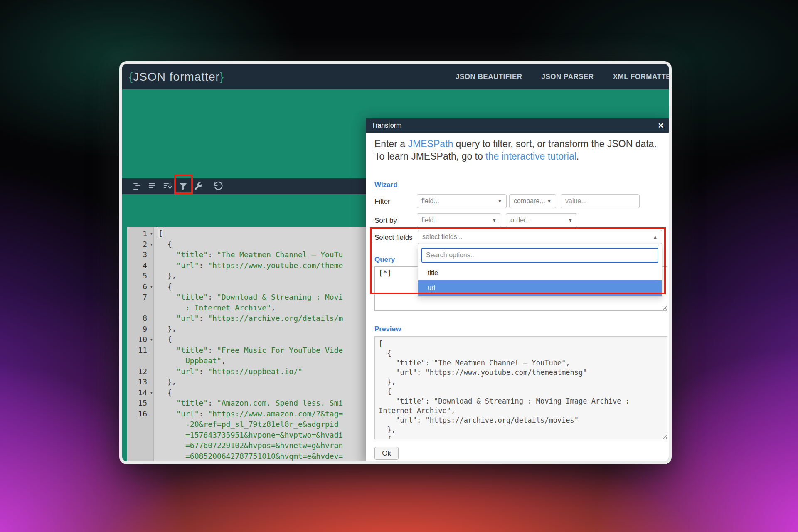  What do you see at coordinates (655, 237) in the screenshot?
I see `chevron-up-icon: ▲` at bounding box center [655, 237].